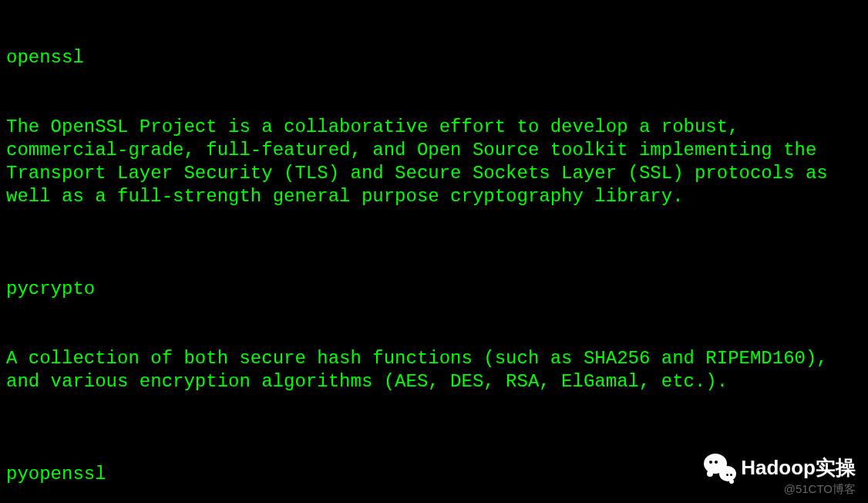 The image size is (868, 503). Describe the element at coordinates (799, 468) in the screenshot. I see `watermark-text: Hadoop实操` at that location.